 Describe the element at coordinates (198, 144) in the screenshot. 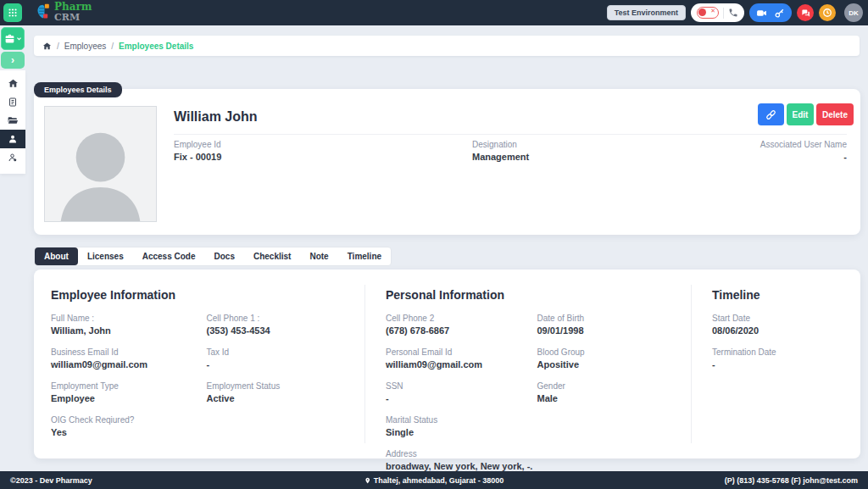

I see `field-label: Employee Id` at that location.